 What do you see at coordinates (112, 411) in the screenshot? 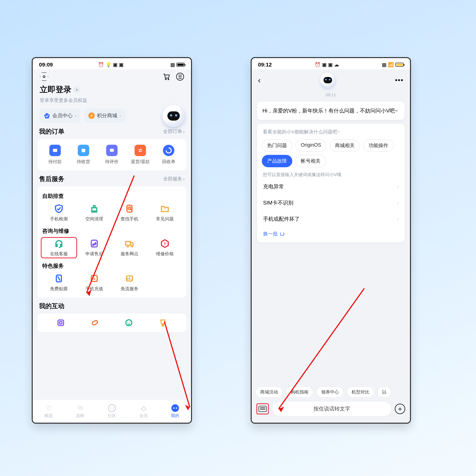
I see `tab-community: 社区` at bounding box center [112, 411].